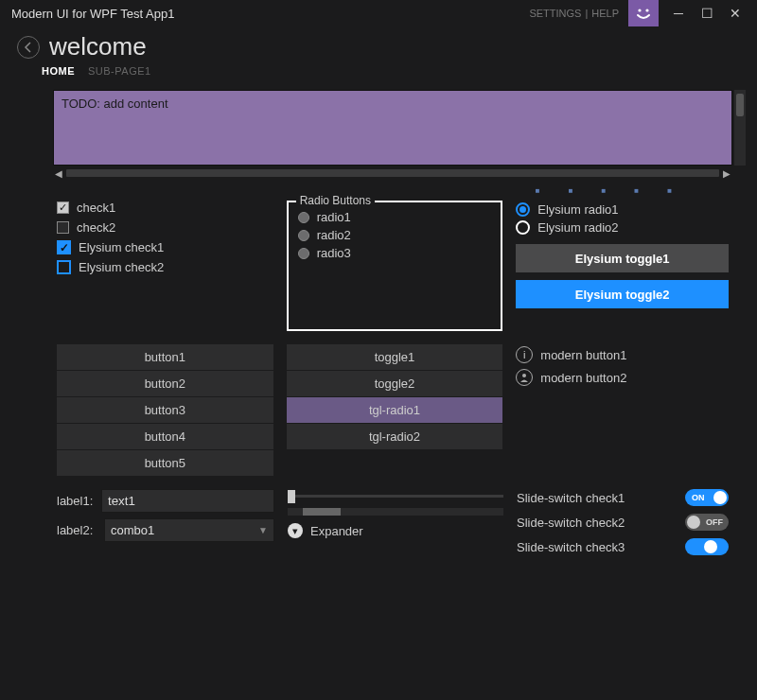 The height and width of the screenshot is (700, 757). I want to click on radio-label: radio3, so click(334, 254).